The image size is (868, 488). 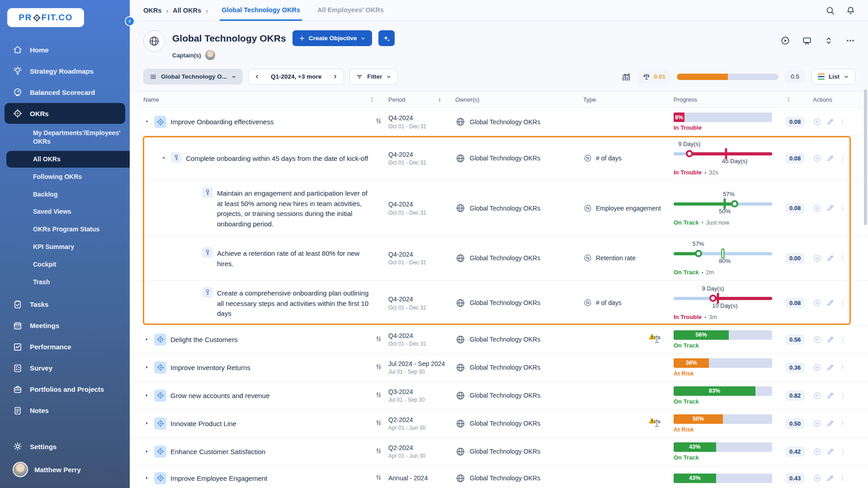 I want to click on notifications-icon, so click(x=851, y=11).